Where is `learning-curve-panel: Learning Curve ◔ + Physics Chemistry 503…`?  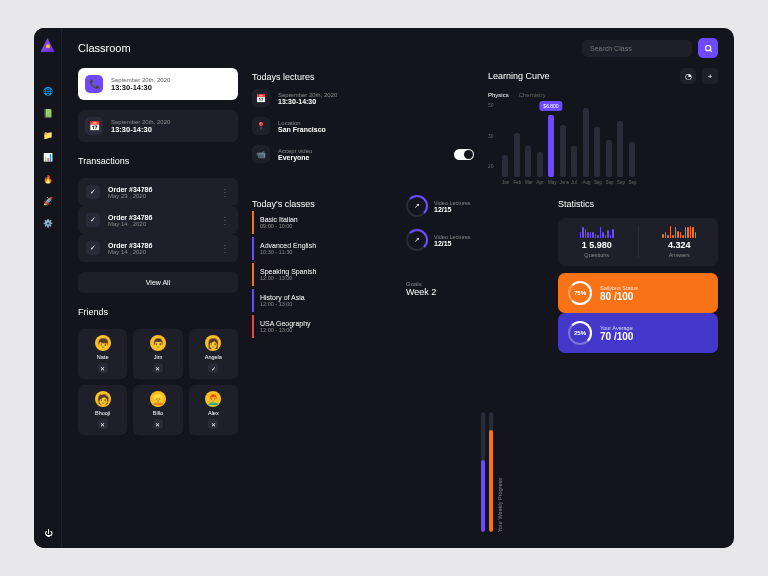
learning-curve-panel: Learning Curve ◔ + Physics Chemistry 503… is located at coordinates (603, 126).